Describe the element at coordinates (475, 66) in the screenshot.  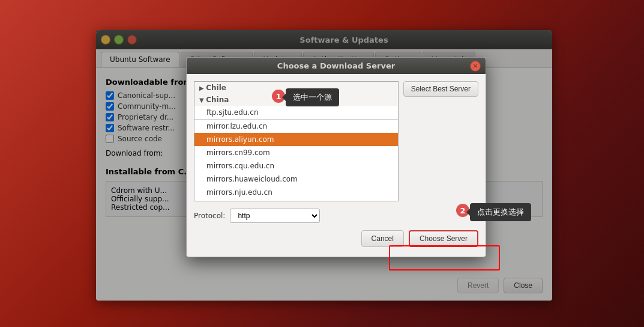
I see `dialog-close-button: ×` at that location.